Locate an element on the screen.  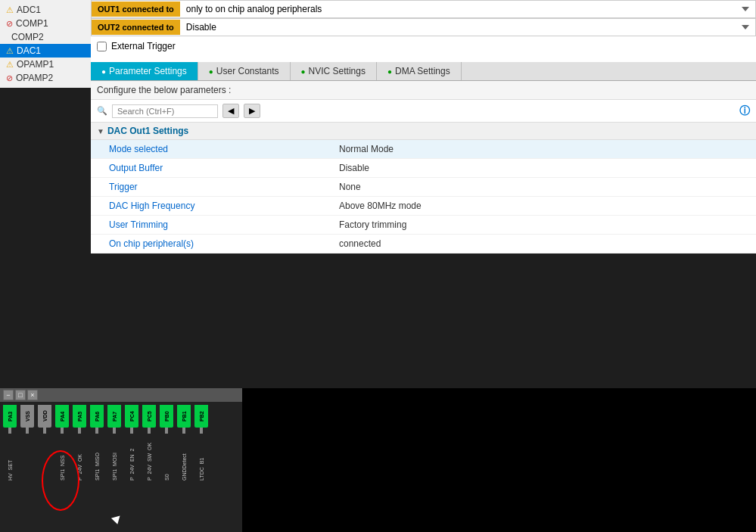
tab-ok-icon-user: ● is located at coordinates (211, 71).